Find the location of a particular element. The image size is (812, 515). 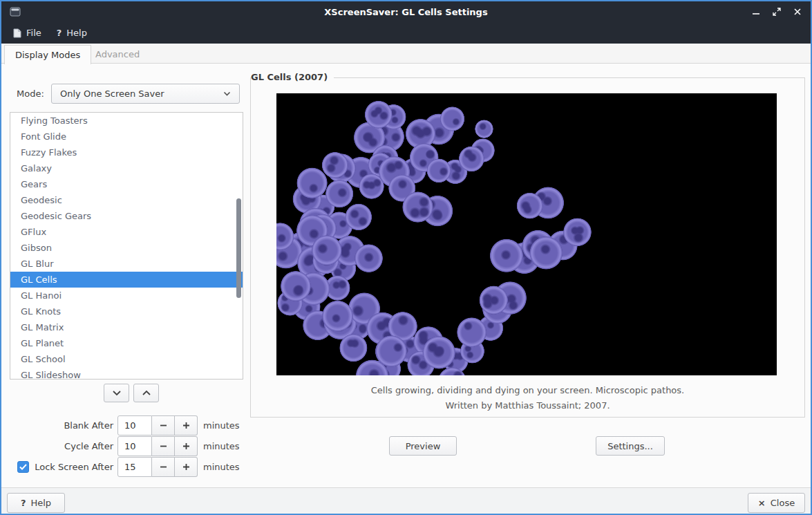

help-button: ? Help is located at coordinates (36, 503).